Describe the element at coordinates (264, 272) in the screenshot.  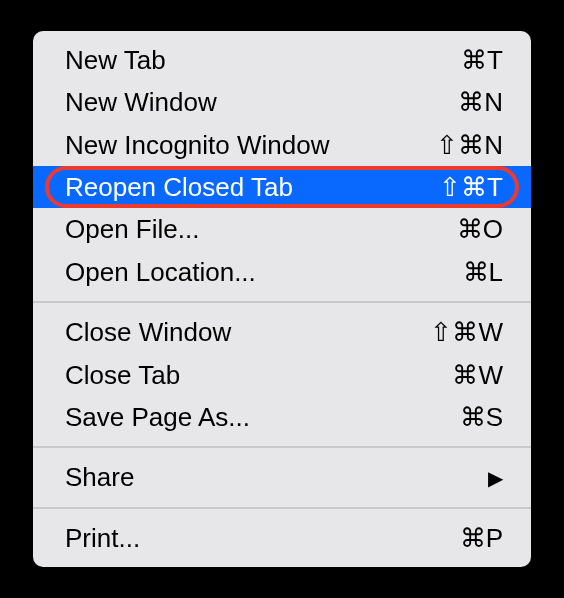
I see `menu-item-label: Open Location...` at that location.